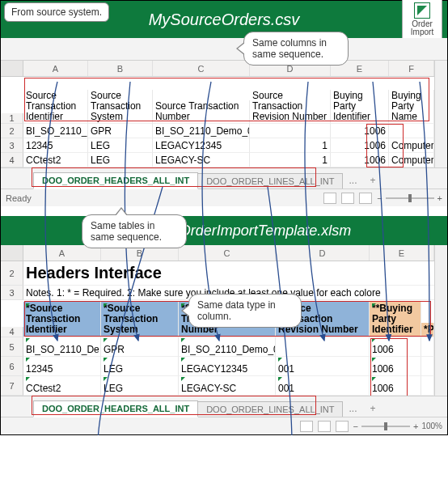  I want to click on tab-headers-top: DOO_ORDER_HEADERS_ALL_INT, so click(116, 181).